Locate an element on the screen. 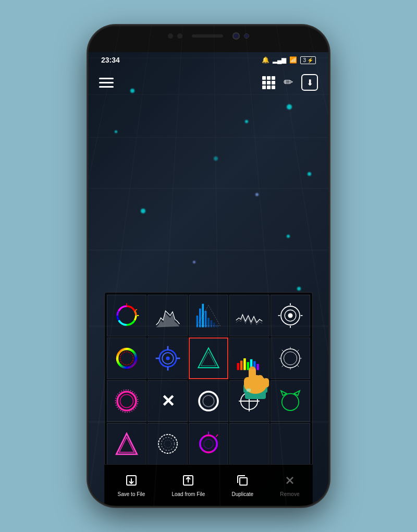  front-camera is located at coordinates (236, 36).